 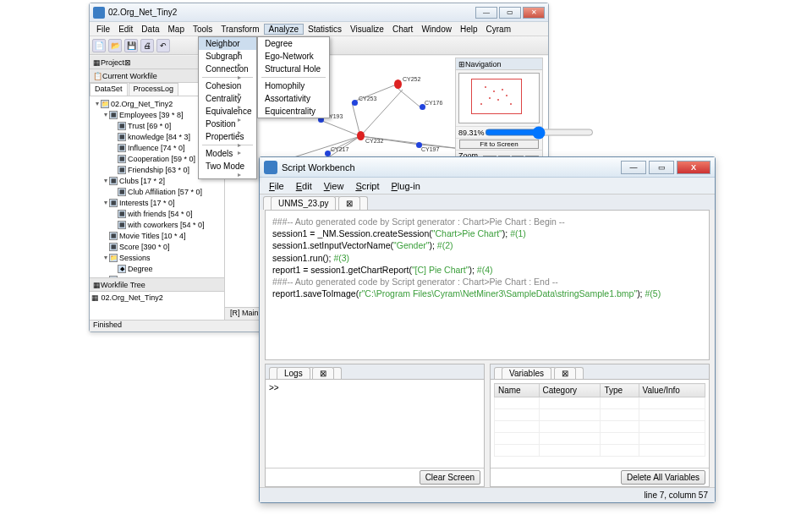 What do you see at coordinates (271, 167) in the screenshot?
I see `script-app-icon` at bounding box center [271, 167].